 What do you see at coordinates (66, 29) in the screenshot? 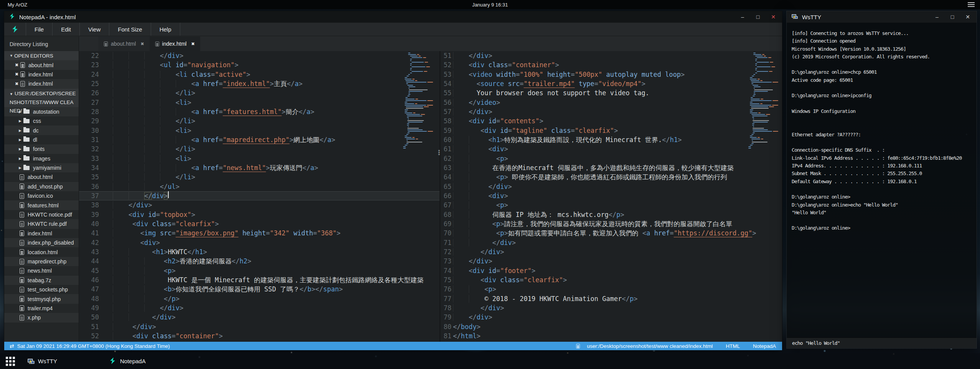
I see `menu-item-edit: Edit` at bounding box center [66, 29].